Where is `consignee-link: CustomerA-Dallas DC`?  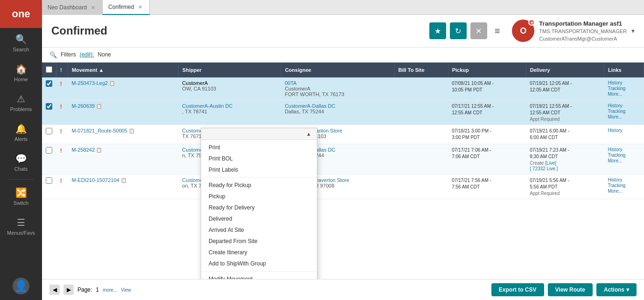 consignee-link: CustomerA-Dallas DC is located at coordinates (310, 106).